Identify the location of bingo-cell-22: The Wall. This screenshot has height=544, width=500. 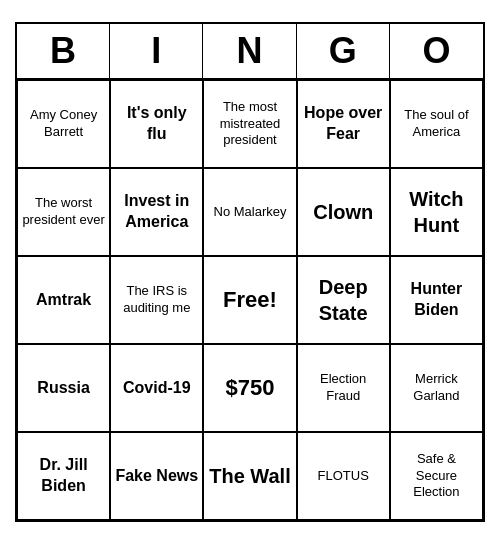
(250, 476).